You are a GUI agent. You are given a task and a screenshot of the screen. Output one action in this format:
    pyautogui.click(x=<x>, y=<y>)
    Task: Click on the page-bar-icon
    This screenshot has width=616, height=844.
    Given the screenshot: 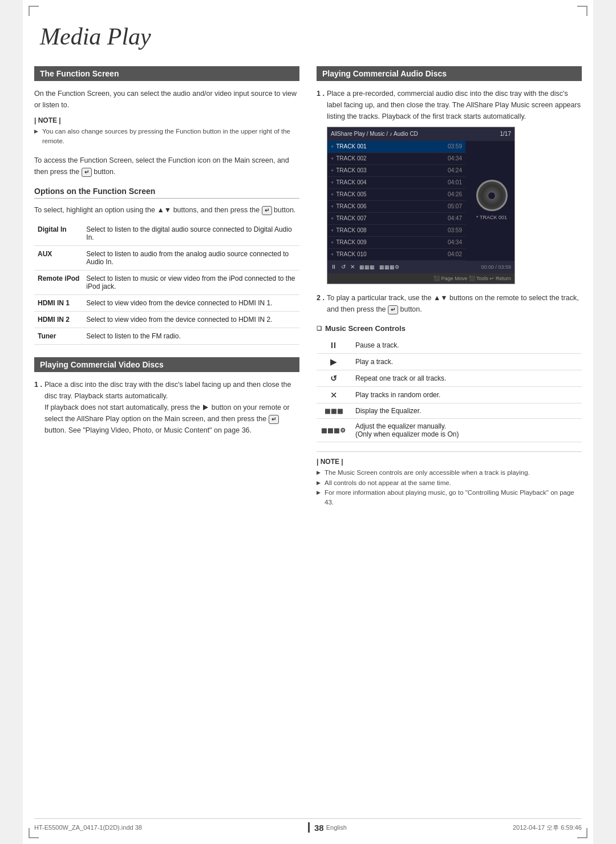 What is the action you would take?
    pyautogui.click(x=309, y=827)
    